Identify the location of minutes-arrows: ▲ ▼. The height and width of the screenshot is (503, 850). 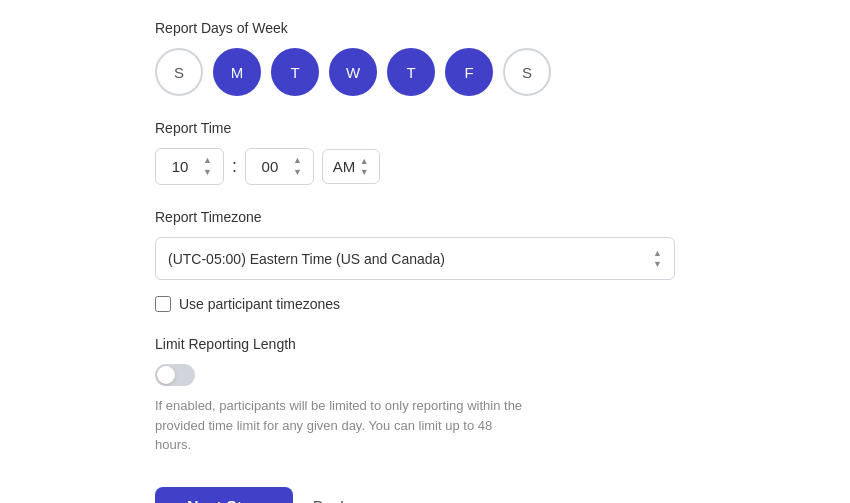
(298, 166).